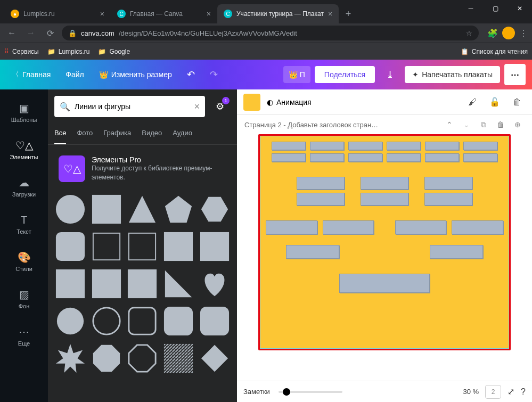 The height and width of the screenshot is (402, 532). I want to click on shape-octagon-outline, so click(143, 358).